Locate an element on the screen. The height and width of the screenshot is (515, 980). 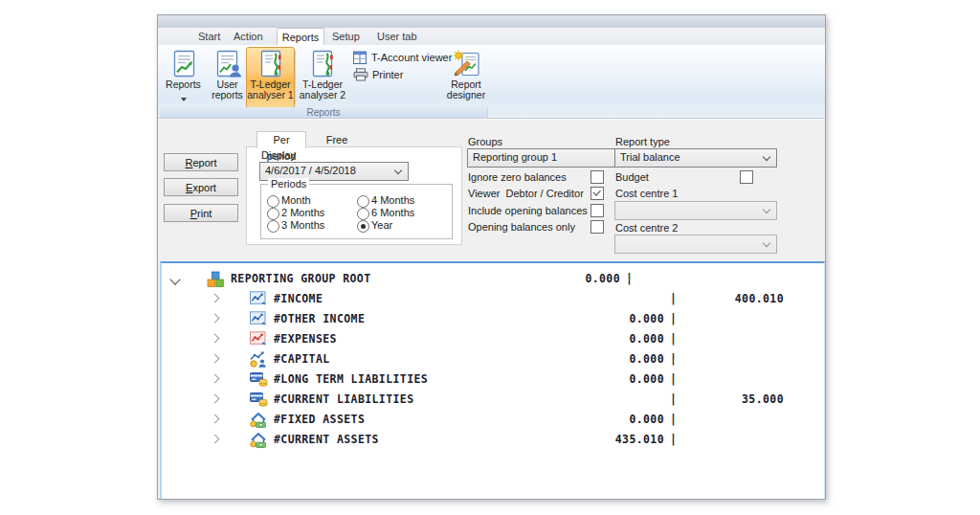
tree-row: #OTHER INCOME 0.000 | is located at coordinates (493, 320).